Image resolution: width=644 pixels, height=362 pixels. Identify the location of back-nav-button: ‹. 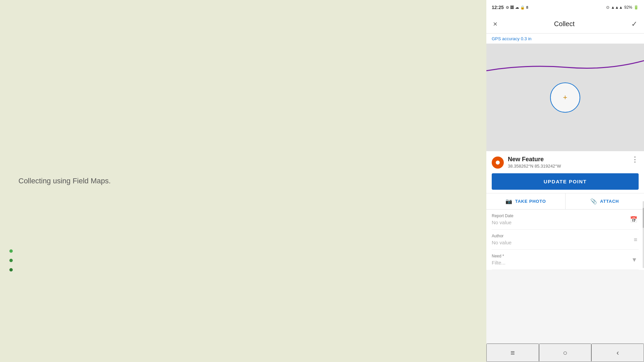
(618, 353).